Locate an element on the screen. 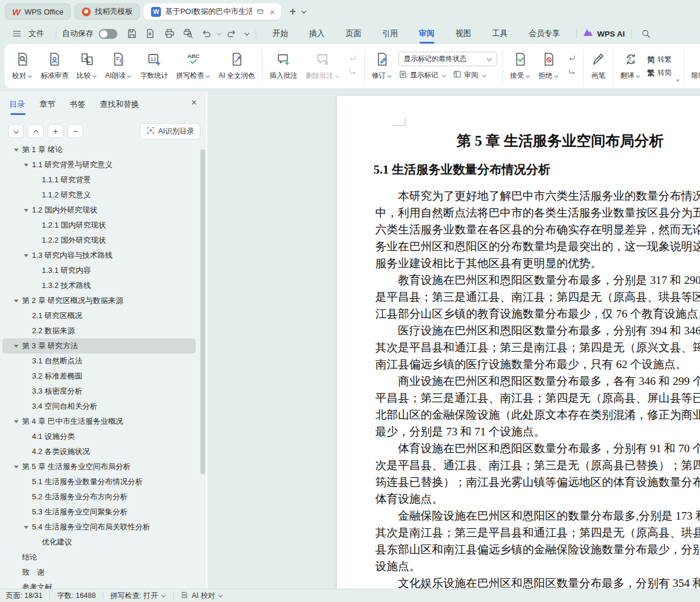 The image size is (700, 602). window-tab: WWPS Office is located at coordinates (38, 12).